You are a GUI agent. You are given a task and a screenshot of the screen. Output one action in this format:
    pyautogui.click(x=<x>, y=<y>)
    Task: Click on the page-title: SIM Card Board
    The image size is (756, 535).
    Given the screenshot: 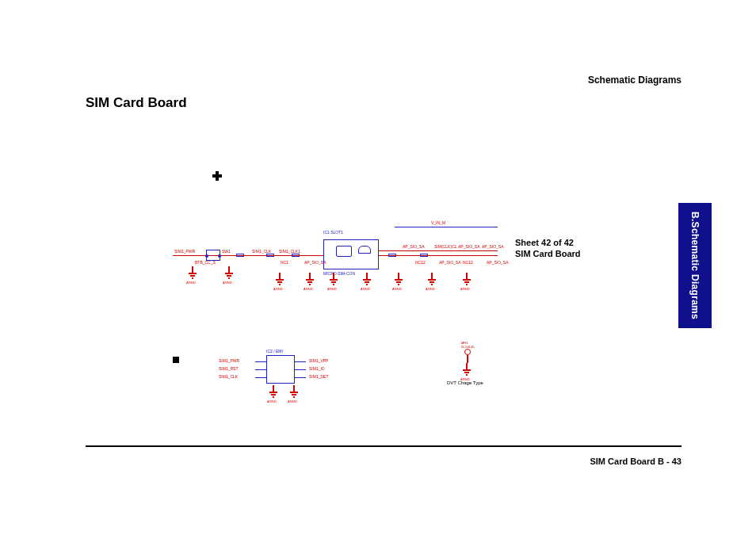 What is the action you would take?
    pyautogui.click(x=136, y=103)
    